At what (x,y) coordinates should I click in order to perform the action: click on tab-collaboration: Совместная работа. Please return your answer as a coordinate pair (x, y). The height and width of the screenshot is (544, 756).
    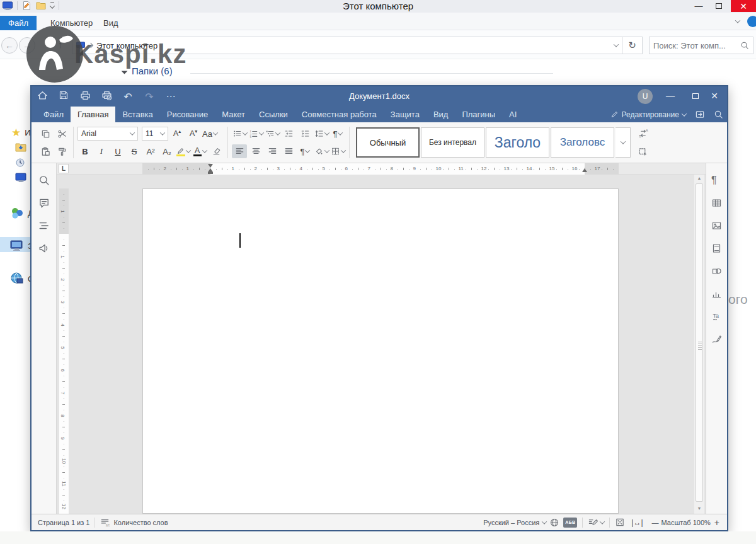
    Looking at the image, I should click on (339, 115).